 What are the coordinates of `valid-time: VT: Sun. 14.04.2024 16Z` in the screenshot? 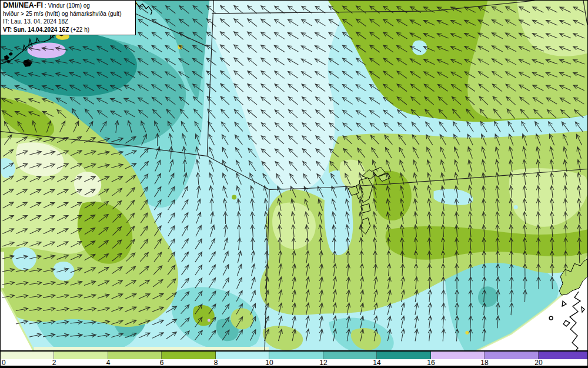 It's located at (36, 29).